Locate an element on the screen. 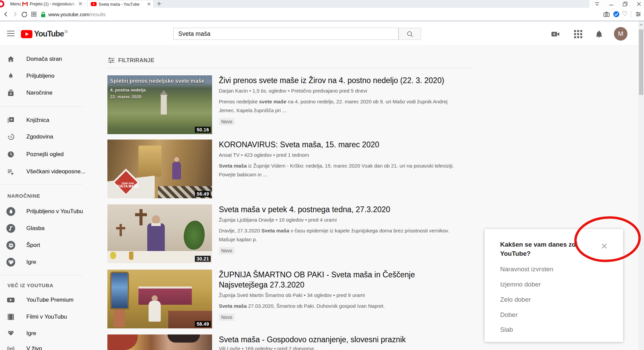 This screenshot has width=644, height=350. video-duration: 50.16 is located at coordinates (203, 130).